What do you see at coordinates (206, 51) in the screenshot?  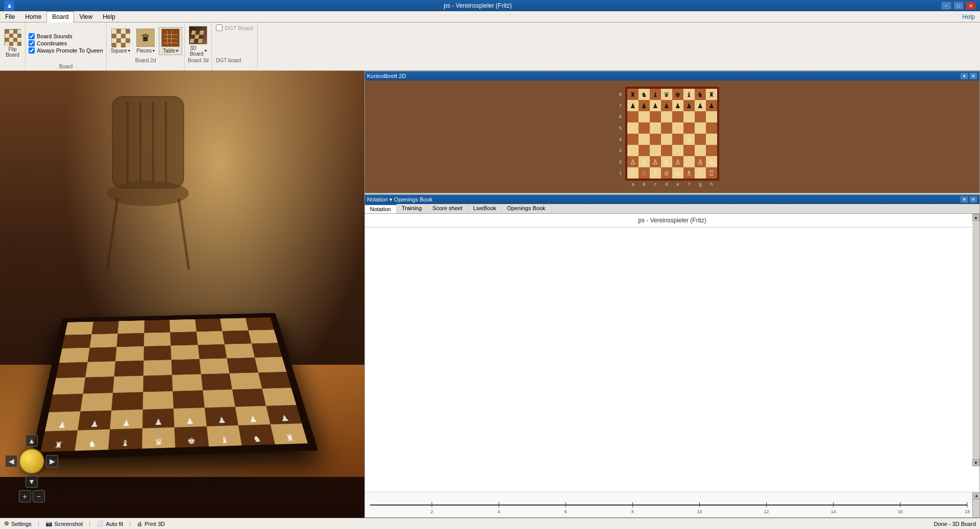 I see `board3d-dropdown-icon: ▾` at bounding box center [206, 51].